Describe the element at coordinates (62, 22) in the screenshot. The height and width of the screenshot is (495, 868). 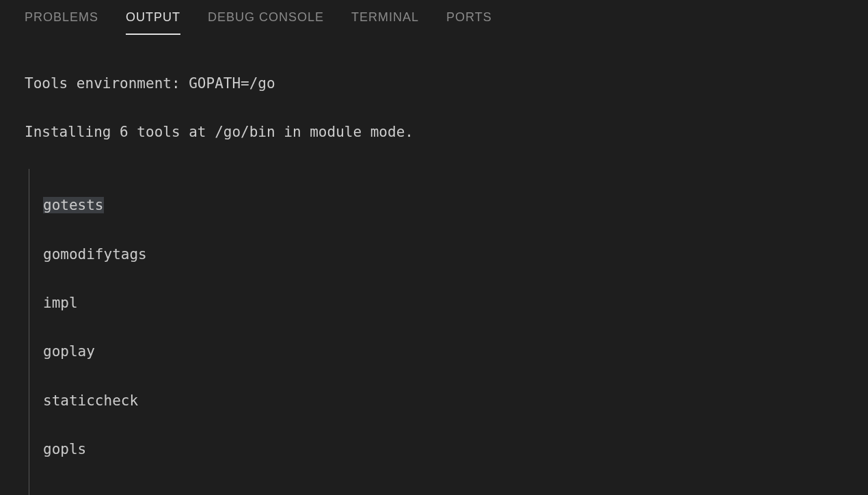
I see `tab-problems: PROBLEMS` at that location.